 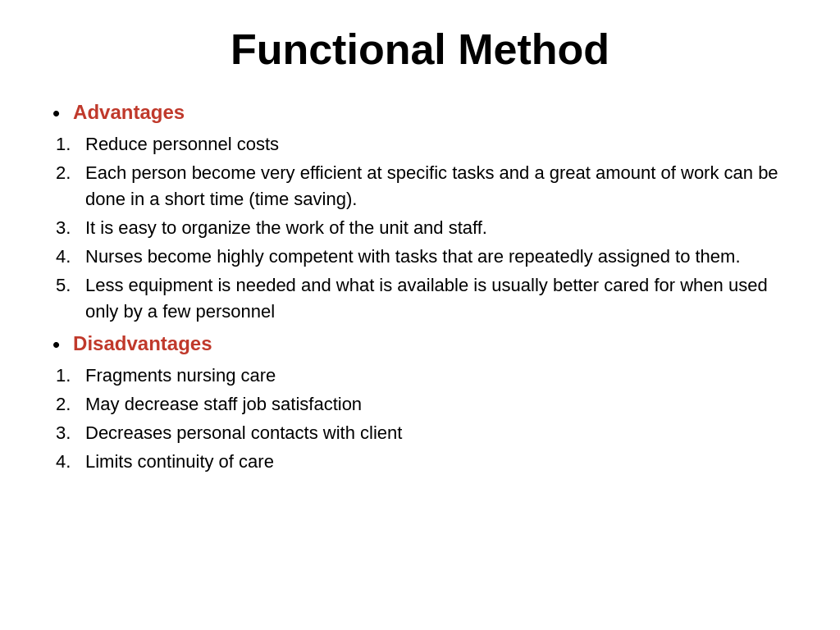 What do you see at coordinates (420, 186) in the screenshot?
I see `list-item: 2. Each person become very efficient at …` at bounding box center [420, 186].